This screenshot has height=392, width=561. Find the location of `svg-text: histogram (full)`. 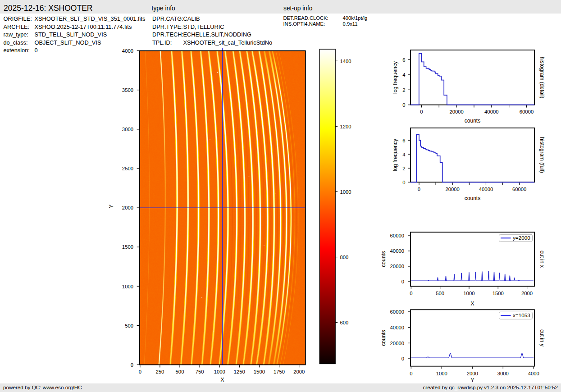

svg-text: histogram (full) is located at coordinates (542, 155).